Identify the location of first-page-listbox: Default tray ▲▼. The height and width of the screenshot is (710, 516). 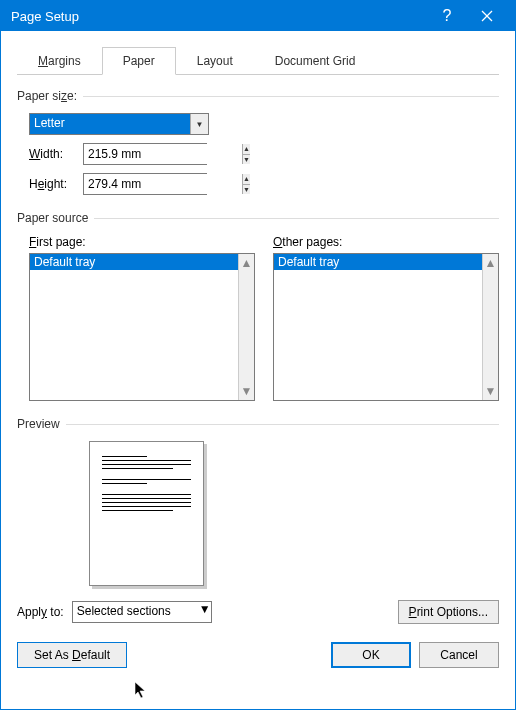
(142, 327).